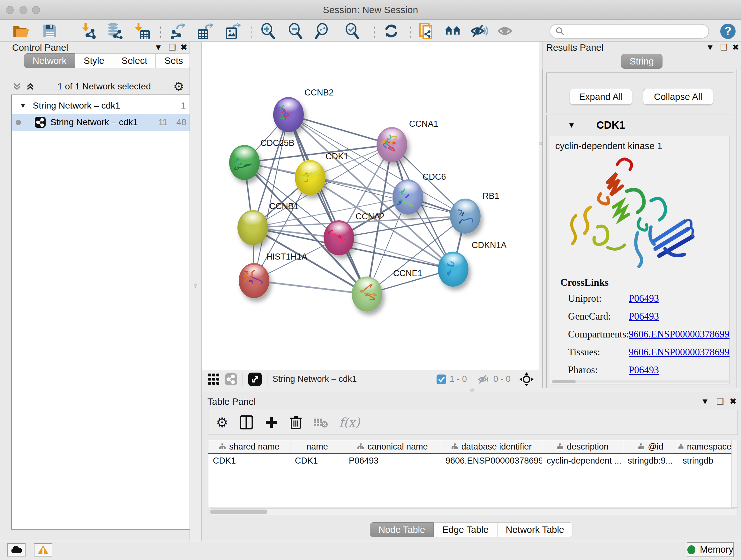  What do you see at coordinates (350, 422) in the screenshot?
I see `function-builder-icon: f(x)` at bounding box center [350, 422].